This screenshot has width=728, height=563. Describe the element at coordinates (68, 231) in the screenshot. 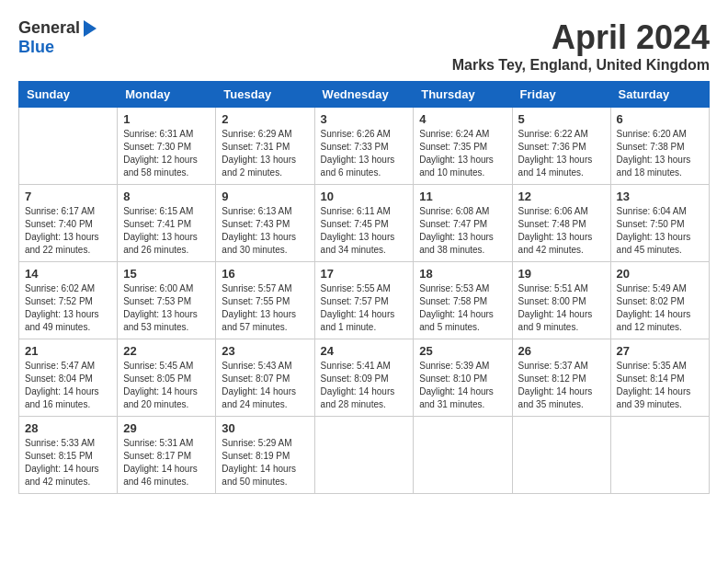

I see `day-info: Sunrise: 6:17 AM Sunset: 7:40 PM Dayligh…` at that location.